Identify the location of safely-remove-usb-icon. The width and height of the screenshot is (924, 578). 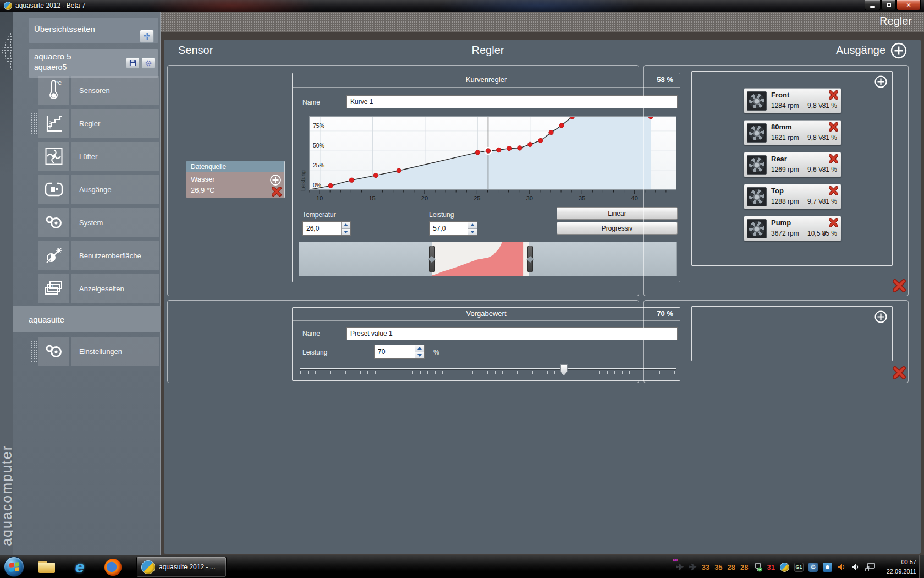
(758, 567).